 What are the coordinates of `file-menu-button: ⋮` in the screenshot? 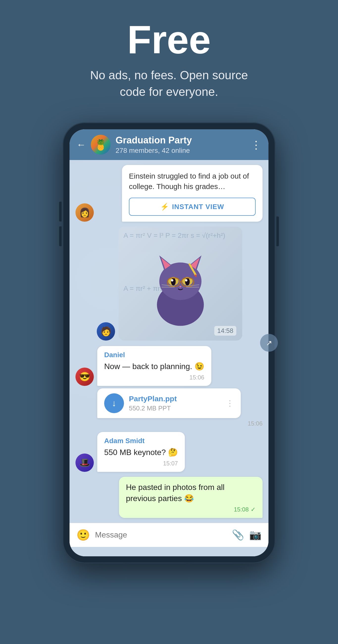 It's located at (230, 403).